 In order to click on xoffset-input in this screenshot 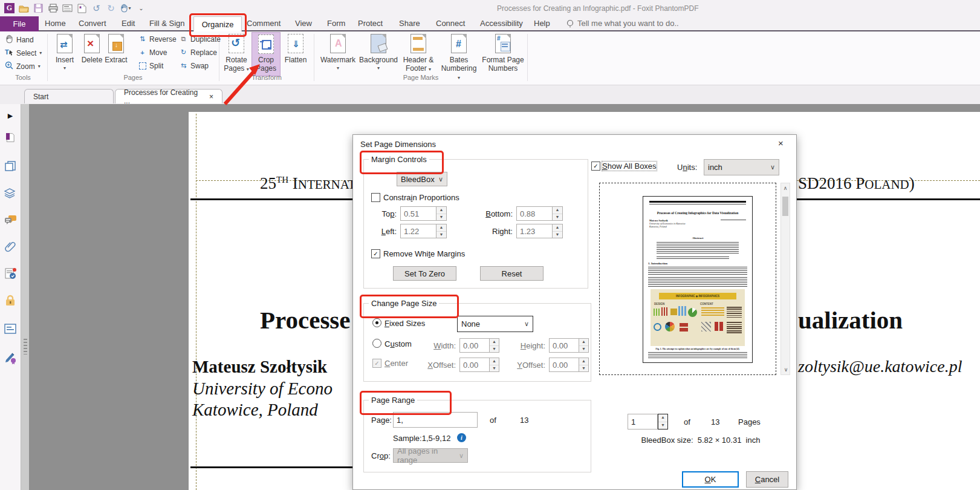, I will do `click(475, 365)`.